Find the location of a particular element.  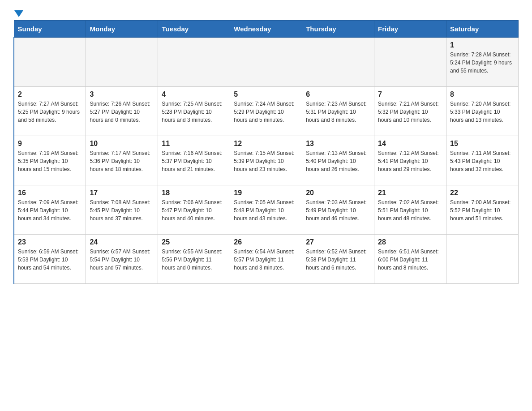

logo is located at coordinates (18, 13).